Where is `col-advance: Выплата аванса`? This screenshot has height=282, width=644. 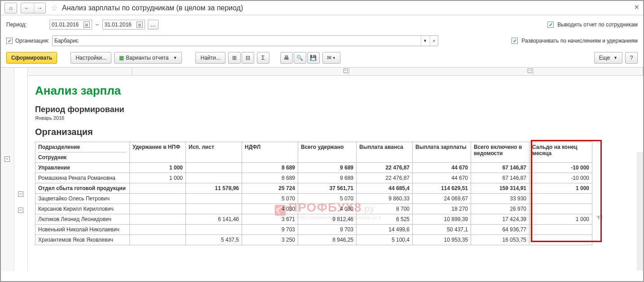
col-advance: Выплата аванса is located at coordinates (384, 152).